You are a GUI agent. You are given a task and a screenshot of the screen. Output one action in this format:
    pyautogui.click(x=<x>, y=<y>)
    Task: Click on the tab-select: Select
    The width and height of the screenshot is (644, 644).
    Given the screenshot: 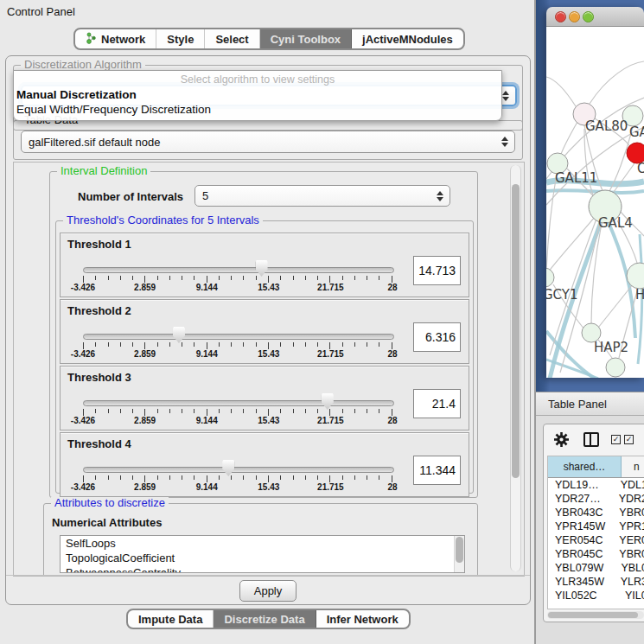 What is the action you would take?
    pyautogui.click(x=232, y=39)
    